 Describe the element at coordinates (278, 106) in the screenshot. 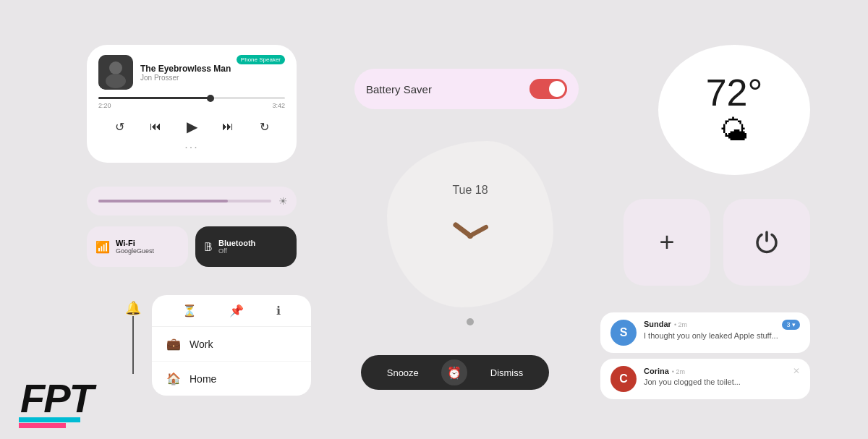

I see `time-total: 3:42` at that location.